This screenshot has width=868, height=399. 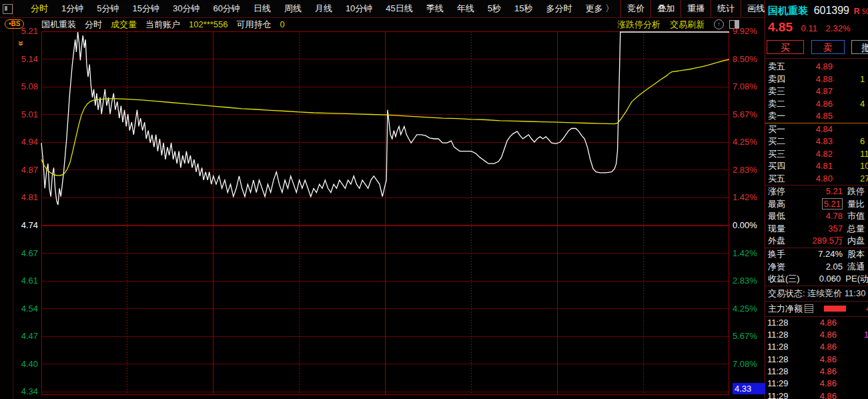 I want to click on ask-row-label: 卖二, so click(x=779, y=104).